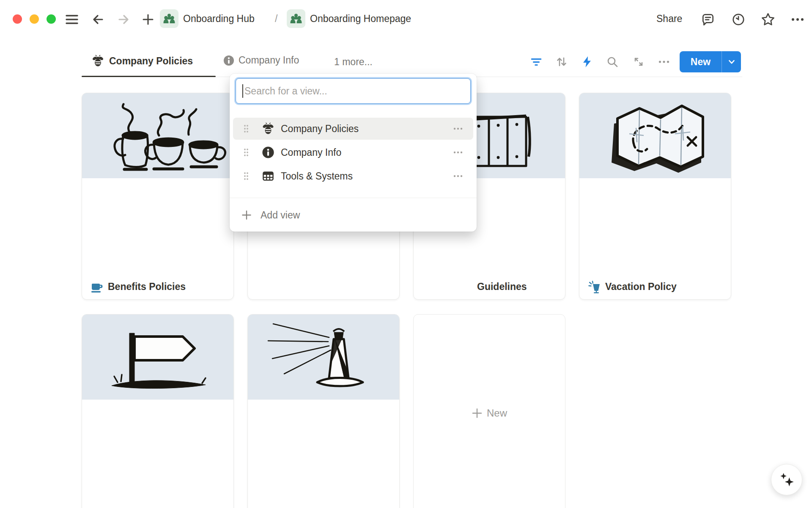  What do you see at coordinates (710, 62) in the screenshot?
I see `new-button-group: New` at bounding box center [710, 62].